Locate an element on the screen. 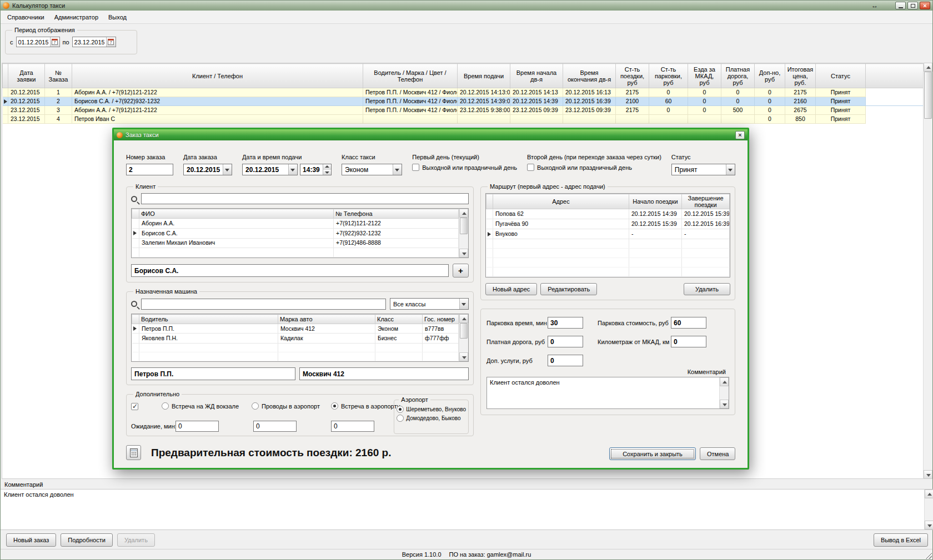 The image size is (933, 560). column-header: Время окончания дв-я is located at coordinates (590, 76).